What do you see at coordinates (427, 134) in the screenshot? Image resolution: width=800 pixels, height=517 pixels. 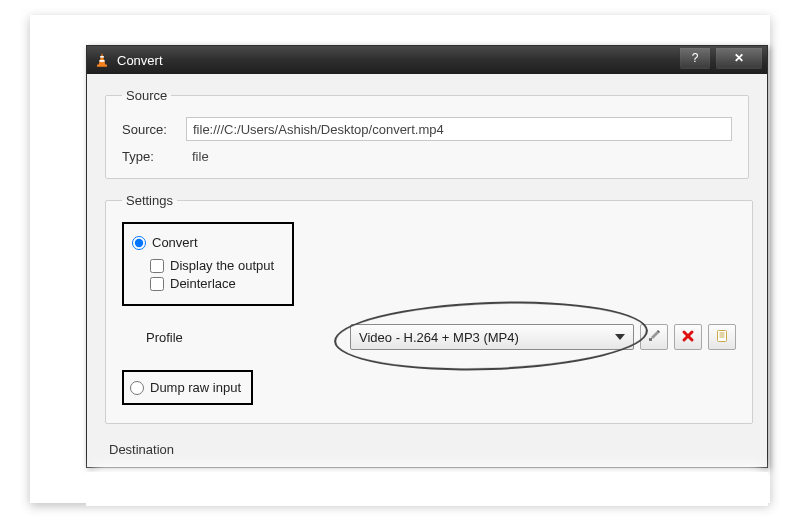 I see `source-group: Source Source: Type: file` at bounding box center [427, 134].